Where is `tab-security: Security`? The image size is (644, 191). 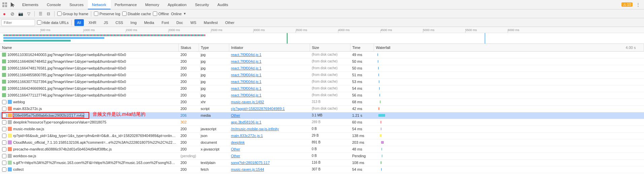
tab-security: Security is located at coordinates (202, 5).